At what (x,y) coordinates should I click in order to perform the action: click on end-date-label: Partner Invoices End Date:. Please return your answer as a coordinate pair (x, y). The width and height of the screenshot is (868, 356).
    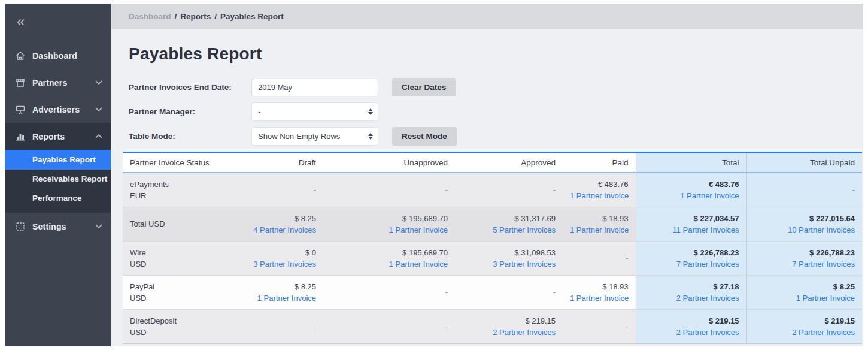
    Looking at the image, I should click on (190, 88).